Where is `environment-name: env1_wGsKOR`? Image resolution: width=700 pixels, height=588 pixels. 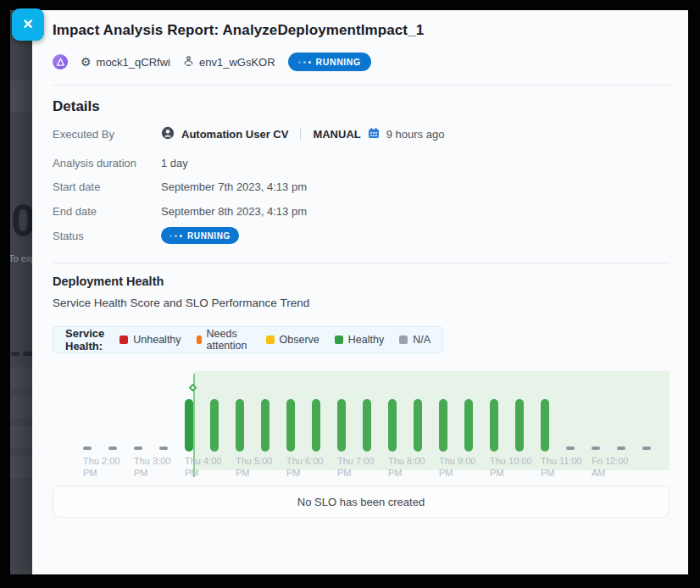 environment-name: env1_wGsKOR is located at coordinates (237, 63).